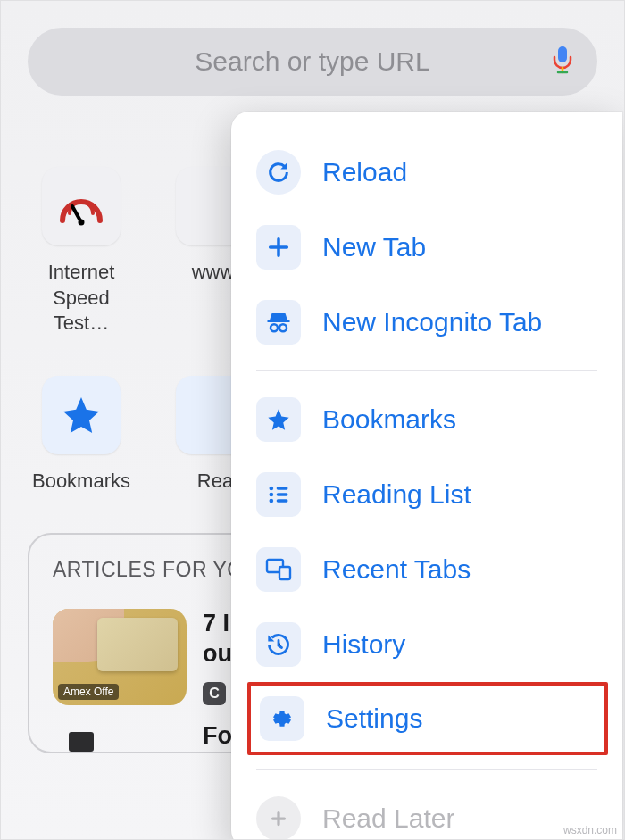 The image size is (625, 840). What do you see at coordinates (432, 322) in the screenshot?
I see `menu-label: New Incognito Tab` at bounding box center [432, 322].